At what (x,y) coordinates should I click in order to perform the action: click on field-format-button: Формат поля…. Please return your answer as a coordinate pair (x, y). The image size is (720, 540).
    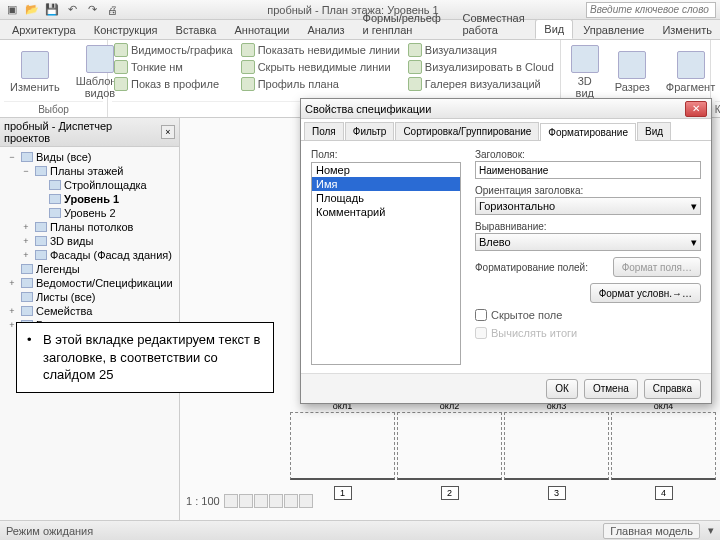
    Looking at the image, I should click on (657, 267).